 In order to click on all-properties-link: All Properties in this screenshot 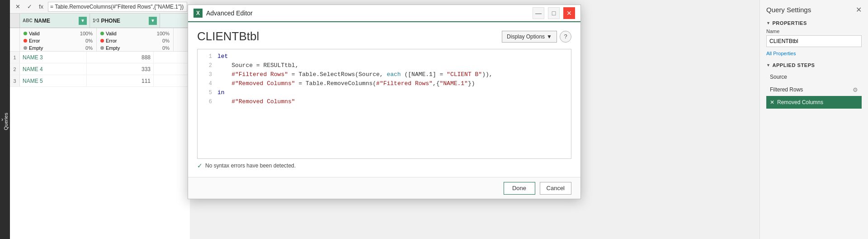, I will do `click(814, 53)`.